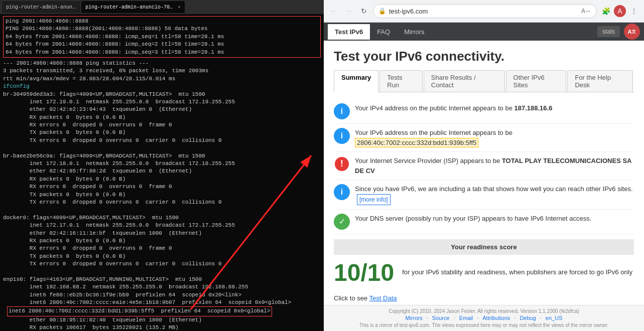 This screenshot has width=644, height=331. Describe the element at coordinates (342, 164) in the screenshot. I see `info-icon-isp: !` at that location.